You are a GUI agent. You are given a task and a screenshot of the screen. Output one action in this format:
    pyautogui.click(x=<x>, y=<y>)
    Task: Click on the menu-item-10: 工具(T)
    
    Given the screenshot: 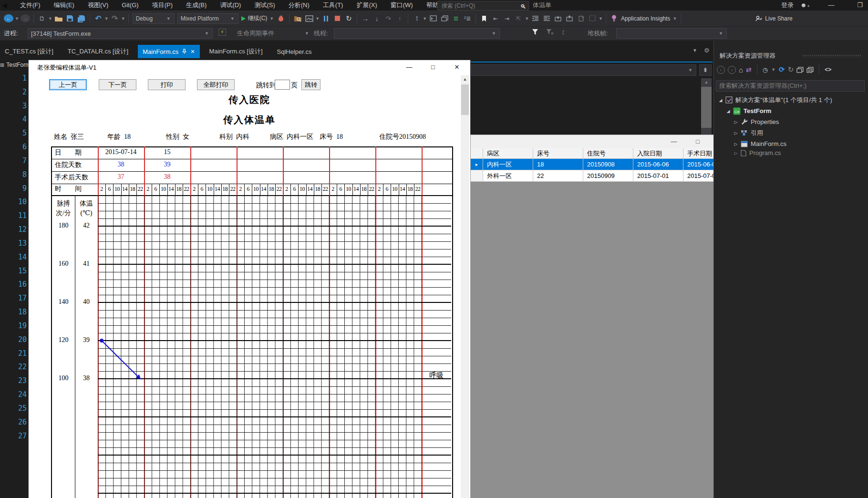 What is the action you would take?
    pyautogui.click(x=333, y=5)
    